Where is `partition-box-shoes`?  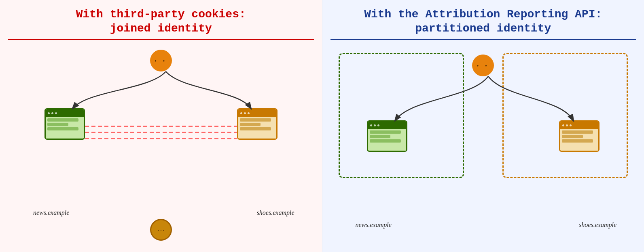 partition-box-shoes is located at coordinates (565, 116).